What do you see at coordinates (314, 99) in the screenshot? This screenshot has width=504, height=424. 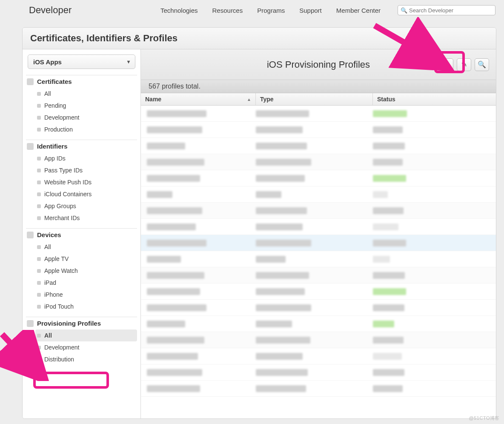 I see `column-header-type: Type` at bounding box center [314, 99].